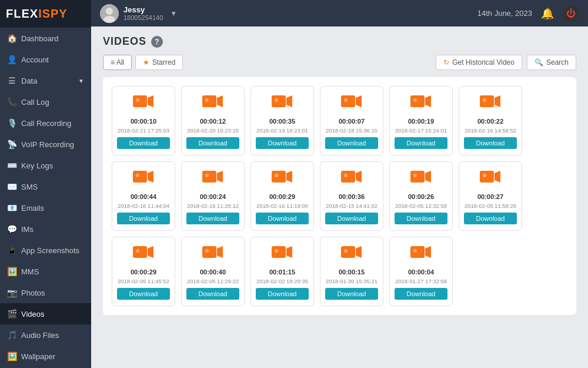 The height and width of the screenshot is (368, 588). Describe the element at coordinates (421, 281) in the screenshot. I see `video-date: 2018-01-27 17:32:58` at that location.